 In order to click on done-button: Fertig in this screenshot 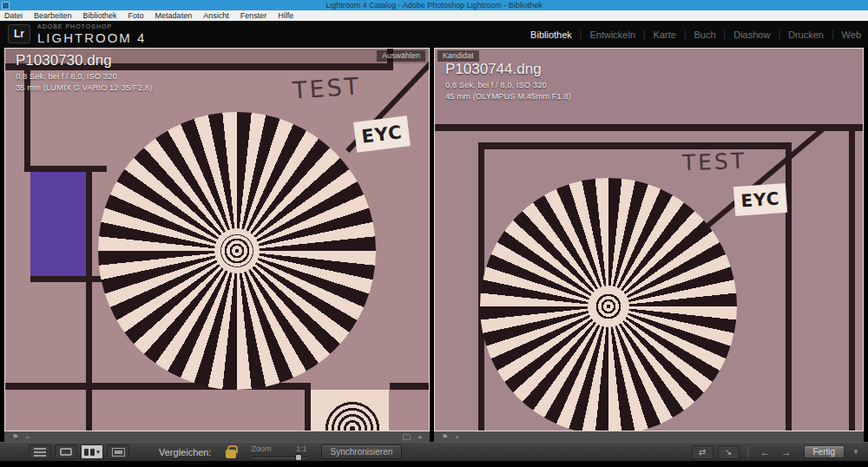, I will do `click(825, 451)`.